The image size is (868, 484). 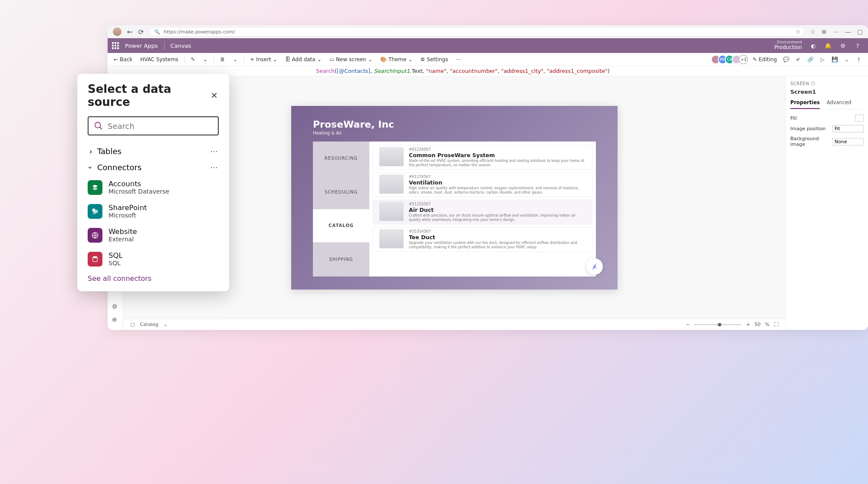 I want to click on status-bar: ▢ Catalog ⌄ − + 50 % ⛶, so click(x=454, y=324).